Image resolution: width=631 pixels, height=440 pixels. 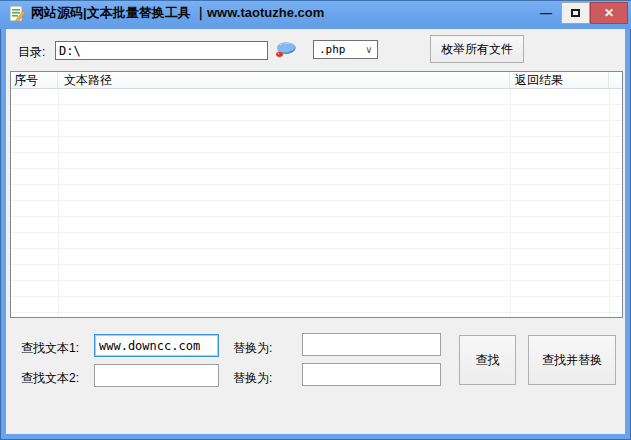 What do you see at coordinates (576, 13) in the screenshot?
I see `maximize-icon` at bounding box center [576, 13].